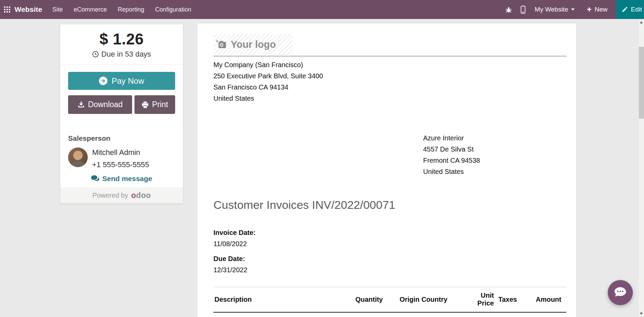 The width and height of the screenshot is (644, 317). What do you see at coordinates (122, 39) in the screenshot?
I see `amount-due: $ 1.26` at bounding box center [122, 39].